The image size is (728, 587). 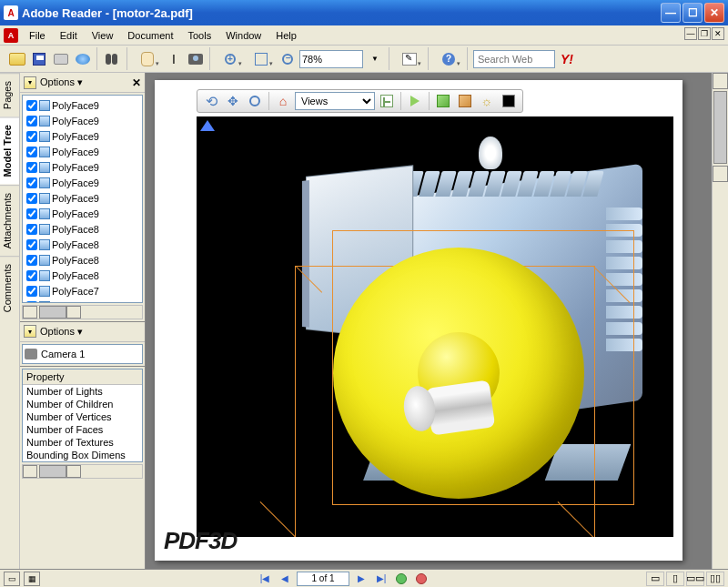 What do you see at coordinates (113, 59) in the screenshot?
I see `search-button` at bounding box center [113, 59].